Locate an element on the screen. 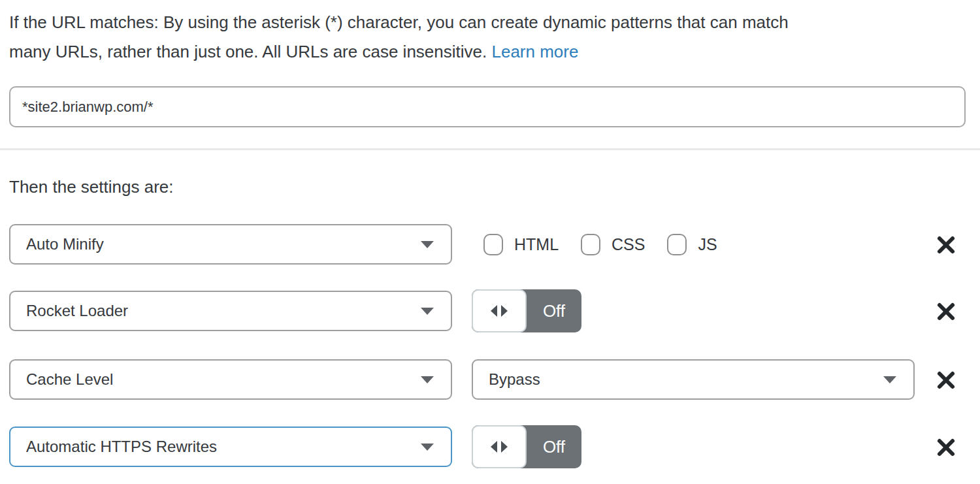  html-checkbox is located at coordinates (493, 244).